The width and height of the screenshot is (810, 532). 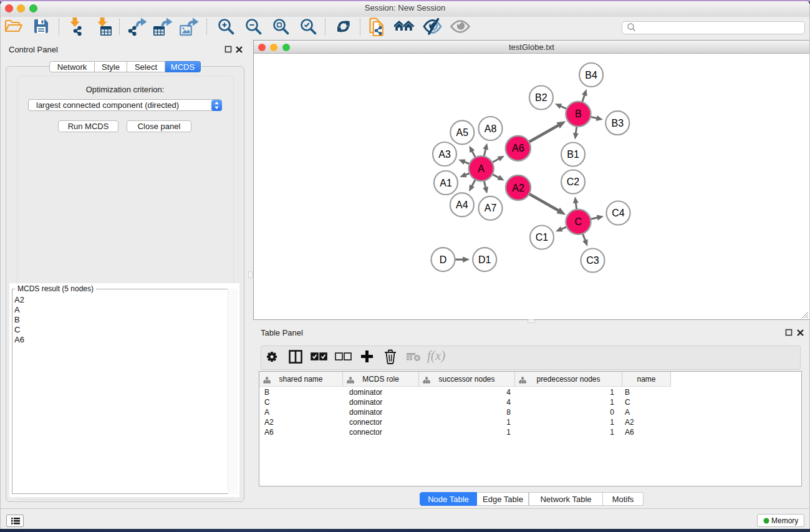 What do you see at coordinates (491, 208) in the screenshot?
I see `svg-text: A7` at bounding box center [491, 208].